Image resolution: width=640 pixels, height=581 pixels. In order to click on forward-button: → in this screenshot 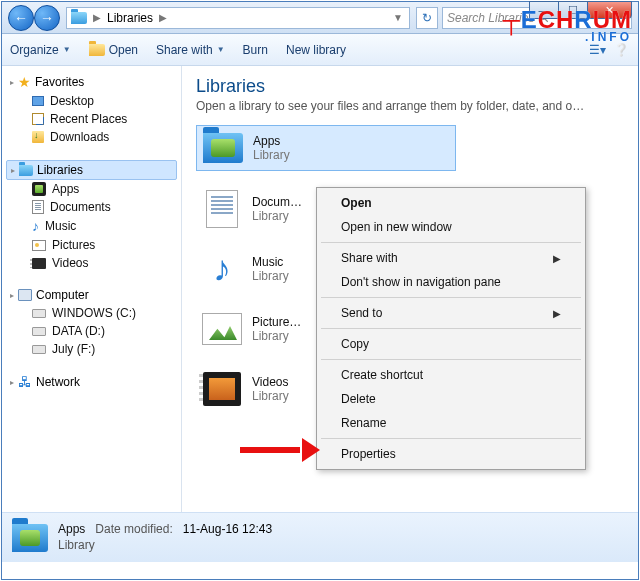, I will do `click(47, 18)`.